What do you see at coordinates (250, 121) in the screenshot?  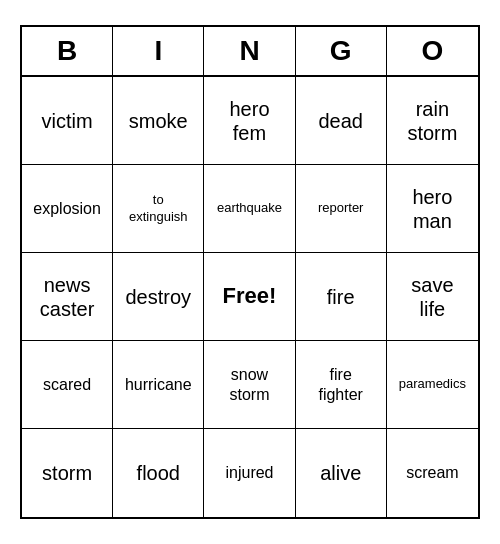 I see `bingo-cell-2: hero fem` at bounding box center [250, 121].